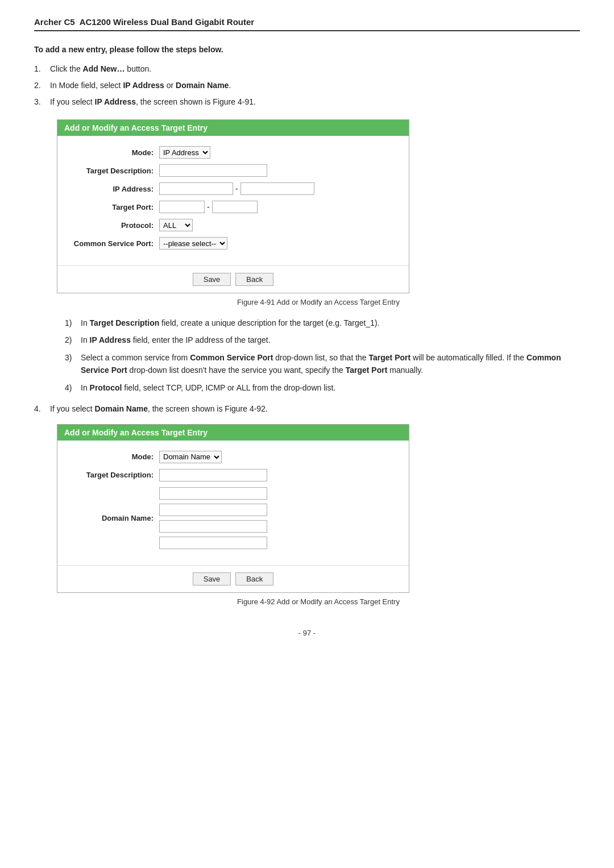  Describe the element at coordinates (115, 243) in the screenshot. I see `form1-common-service-label: Common Service Port:` at that location.